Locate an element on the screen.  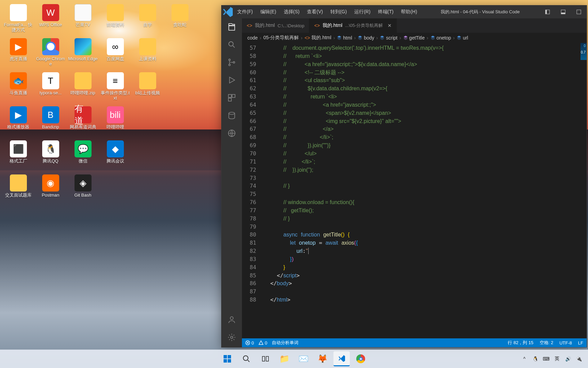
desktop-icon: ⬛格式工厂 is located at coordinates (18, 156).